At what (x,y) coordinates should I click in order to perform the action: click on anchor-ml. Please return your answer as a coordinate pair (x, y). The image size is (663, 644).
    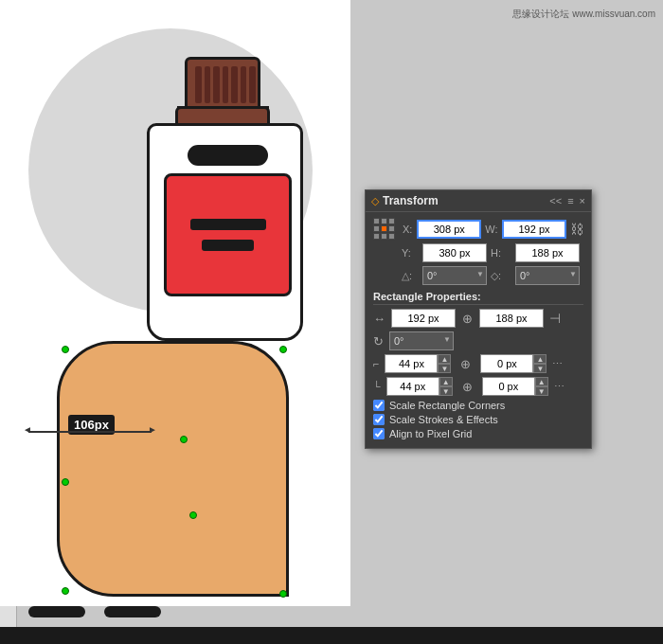
    Looking at the image, I should click on (377, 229).